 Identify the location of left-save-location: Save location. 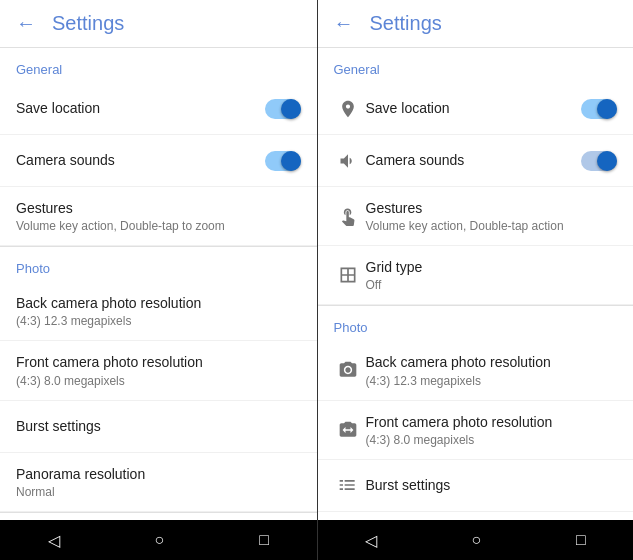
(158, 109).